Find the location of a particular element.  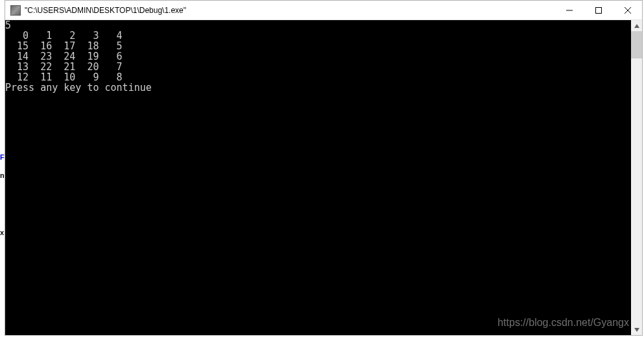

window-controls is located at coordinates (598, 10).